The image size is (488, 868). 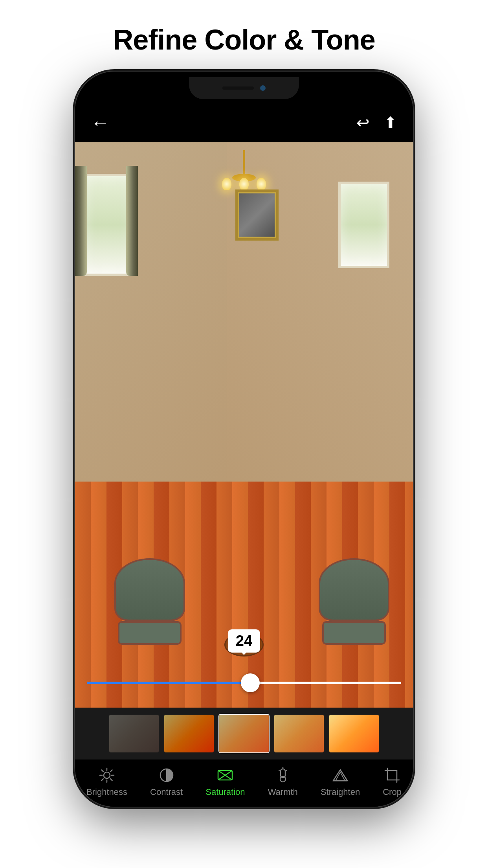 What do you see at coordinates (167, 775) in the screenshot?
I see `contrast-icon` at bounding box center [167, 775].